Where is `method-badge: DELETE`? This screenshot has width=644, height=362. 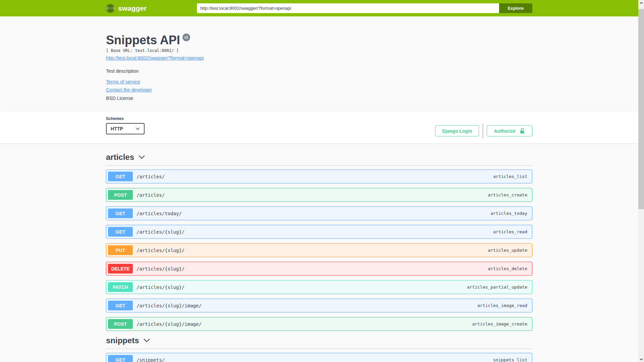 method-badge: DELETE is located at coordinates (120, 269).